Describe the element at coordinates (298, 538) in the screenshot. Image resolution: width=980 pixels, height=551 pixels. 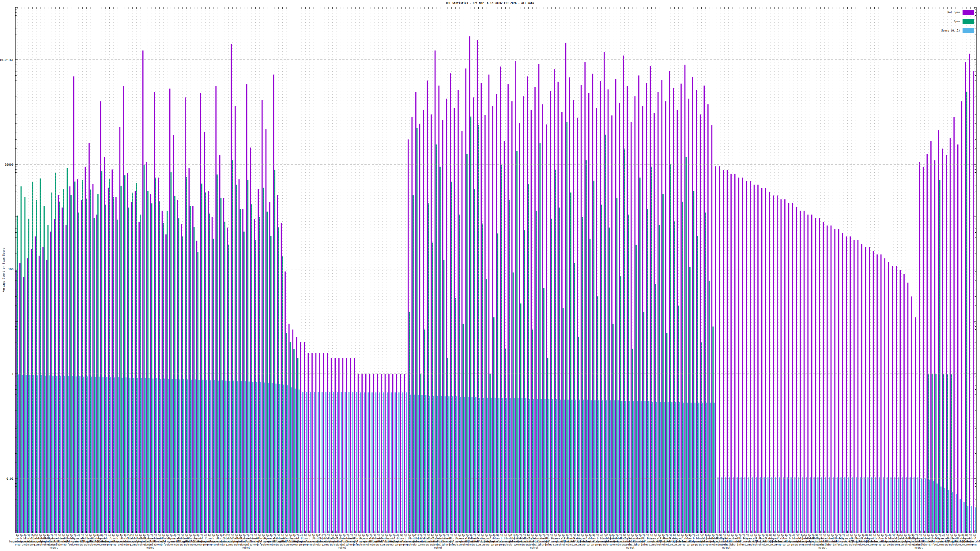
I see `svg-text: bl` at that location.